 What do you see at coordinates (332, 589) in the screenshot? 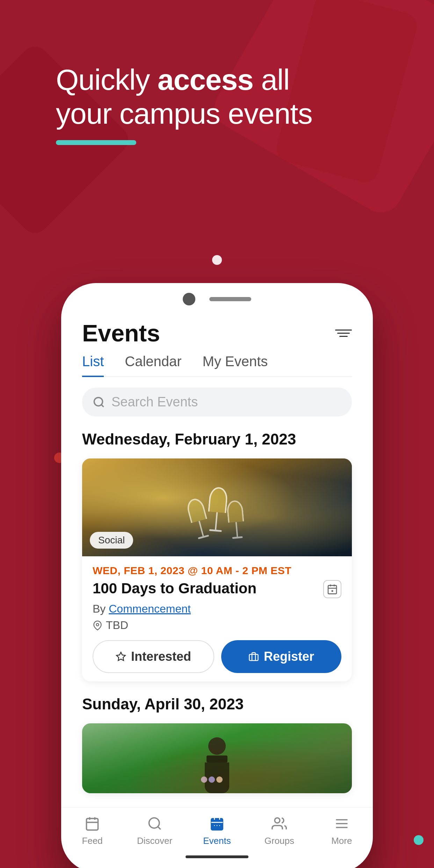
I see `calendar-plus-icon` at bounding box center [332, 589].